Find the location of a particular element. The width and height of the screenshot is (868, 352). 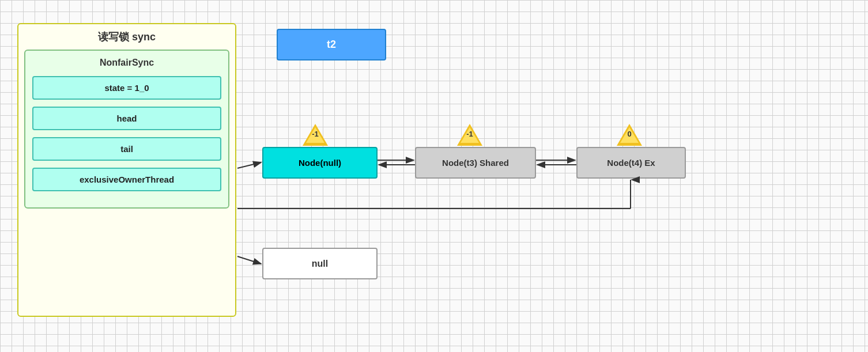

badge-value-2: -1 is located at coordinates (470, 134).